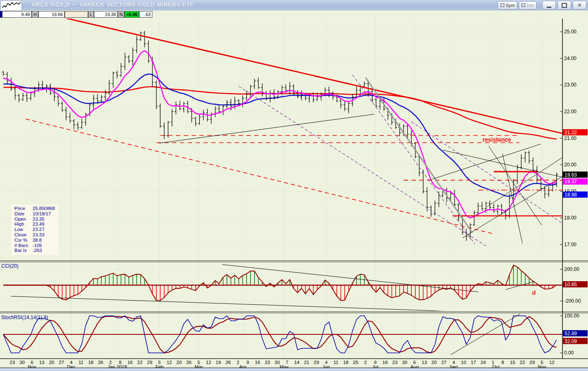 This screenshot has height=371, width=588. I want to click on quote-net-change: +0.06, so click(132, 14).